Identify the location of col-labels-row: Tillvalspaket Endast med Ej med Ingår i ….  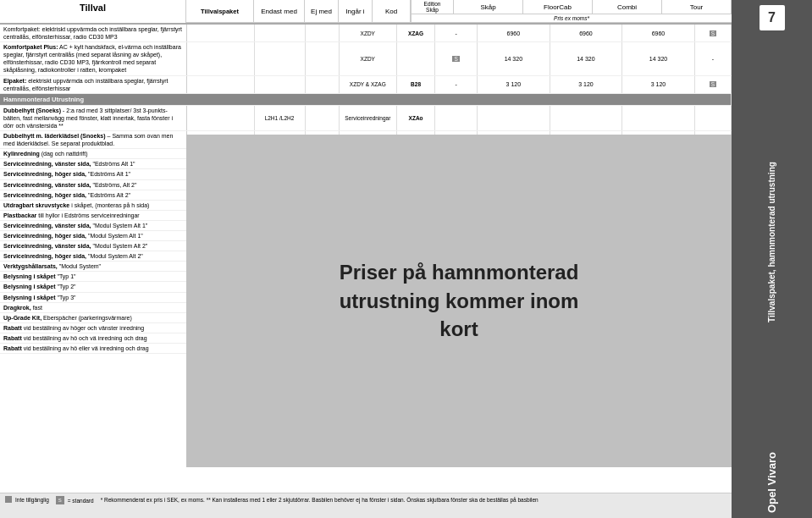
(459, 12).